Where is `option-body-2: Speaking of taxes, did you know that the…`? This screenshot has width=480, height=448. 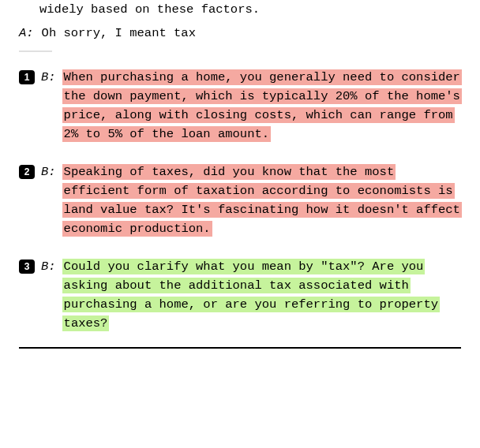
option-body-2: Speaking of taxes, did you know that the… is located at coordinates (262, 200).